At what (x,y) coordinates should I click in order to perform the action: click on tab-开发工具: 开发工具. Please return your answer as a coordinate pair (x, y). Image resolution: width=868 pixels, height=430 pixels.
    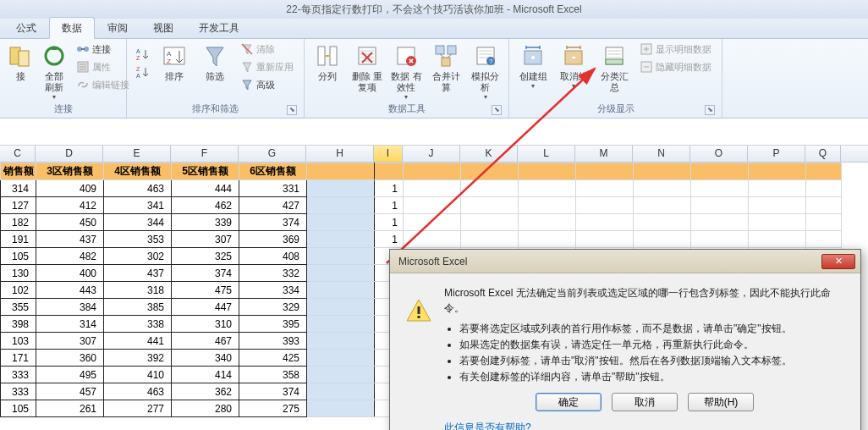
    Looking at the image, I should click on (219, 27).